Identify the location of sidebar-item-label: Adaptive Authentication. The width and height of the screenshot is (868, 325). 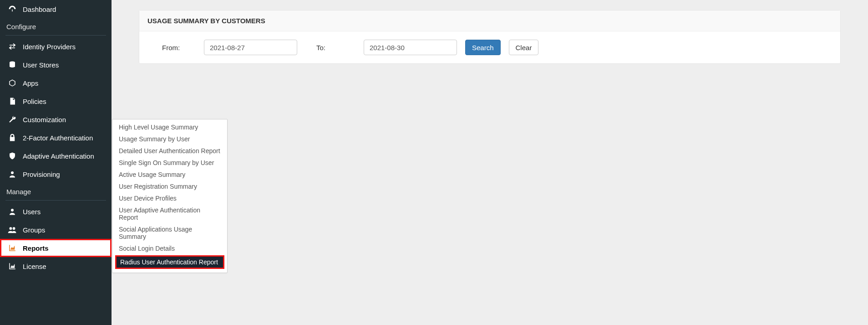
(58, 156).